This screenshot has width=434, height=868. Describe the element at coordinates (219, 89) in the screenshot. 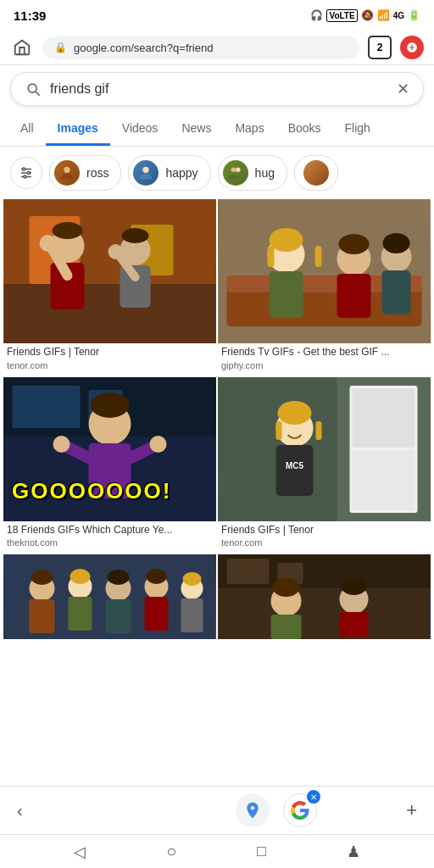

I see `search-input` at that location.